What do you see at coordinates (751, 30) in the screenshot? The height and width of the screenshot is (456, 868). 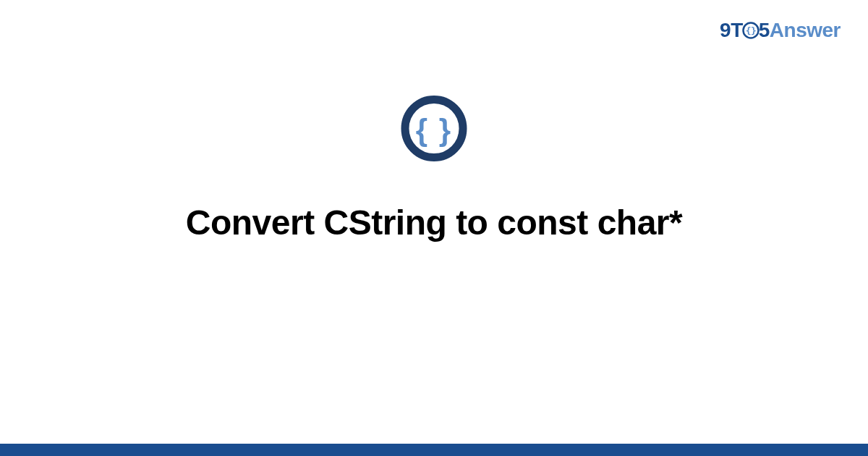 I see `logo-o-braces-icon: {}` at bounding box center [751, 30].